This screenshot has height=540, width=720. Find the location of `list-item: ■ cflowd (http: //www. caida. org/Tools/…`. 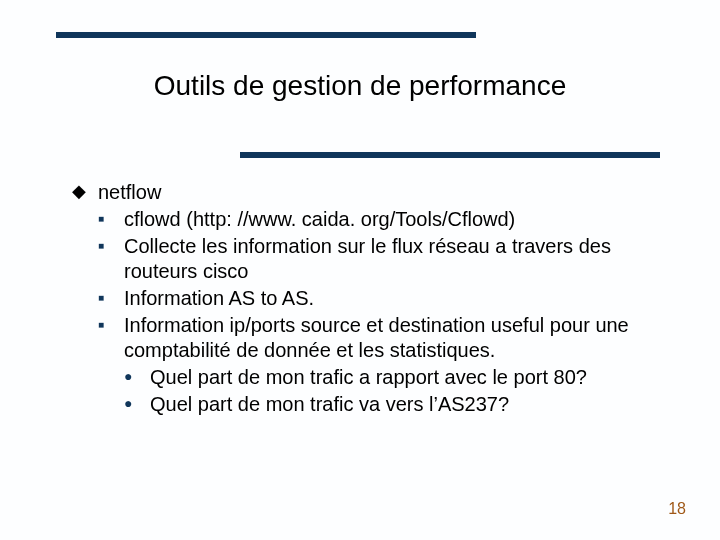

list-item: ■ cflowd (http: //www. caida. org/Tools/… is located at coordinates (384, 220).